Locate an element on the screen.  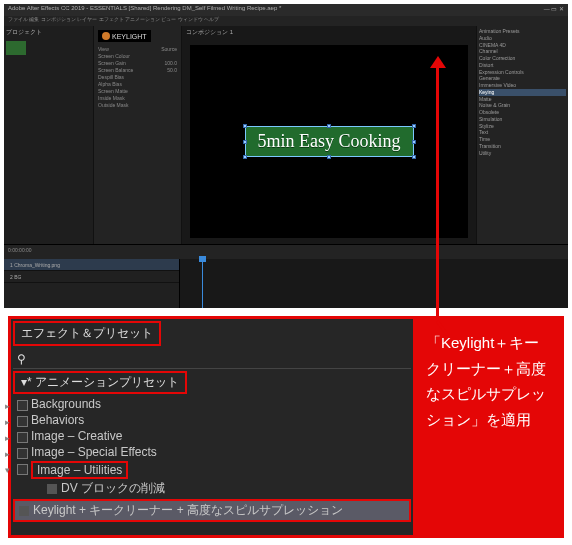
tree-row: Utility is located at coordinates (522, 154).